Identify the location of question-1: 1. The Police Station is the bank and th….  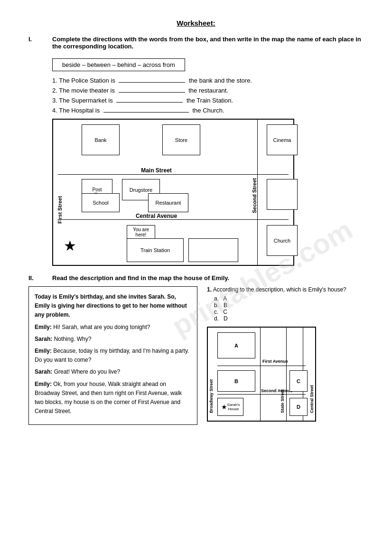
(208, 81).